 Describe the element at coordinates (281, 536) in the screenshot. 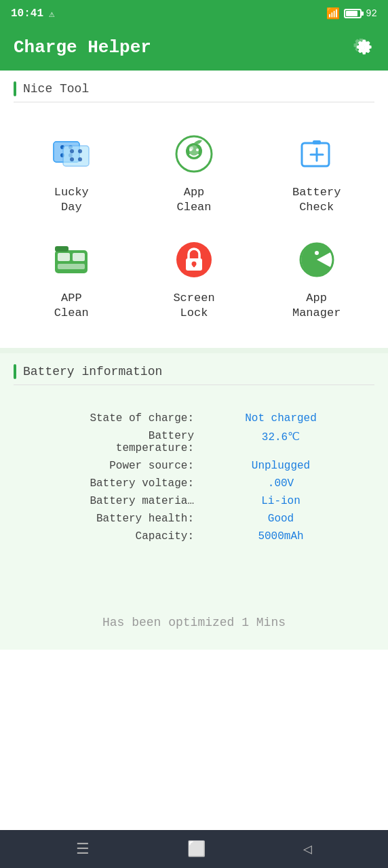

I see `capacity-value: 5000mAh` at that location.